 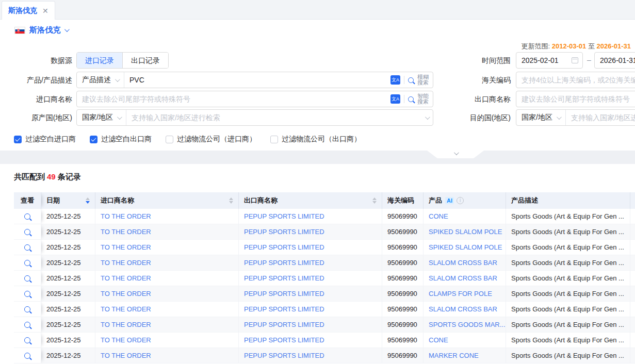 What do you see at coordinates (403, 201) in the screenshot?
I see `col-hs-code: 海关编码` at bounding box center [403, 201].